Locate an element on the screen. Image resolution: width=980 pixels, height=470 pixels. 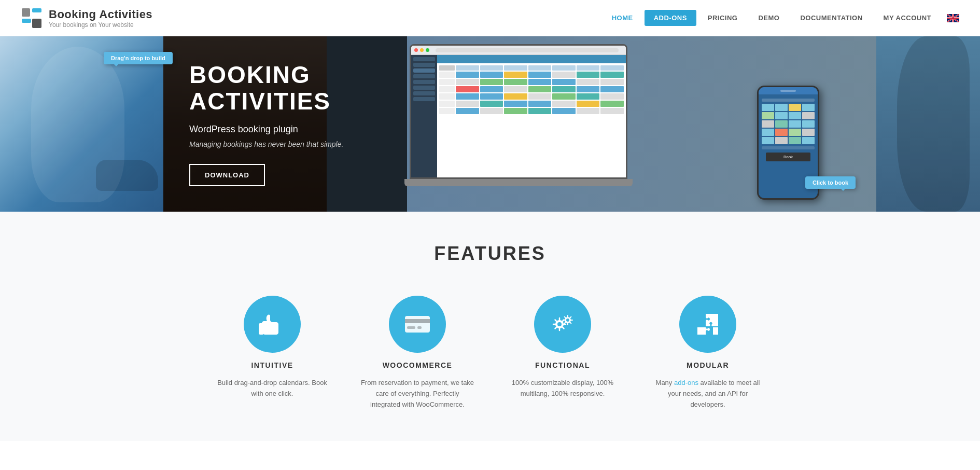
modular-desc: Many add-ons available to meet all your … is located at coordinates (708, 394).